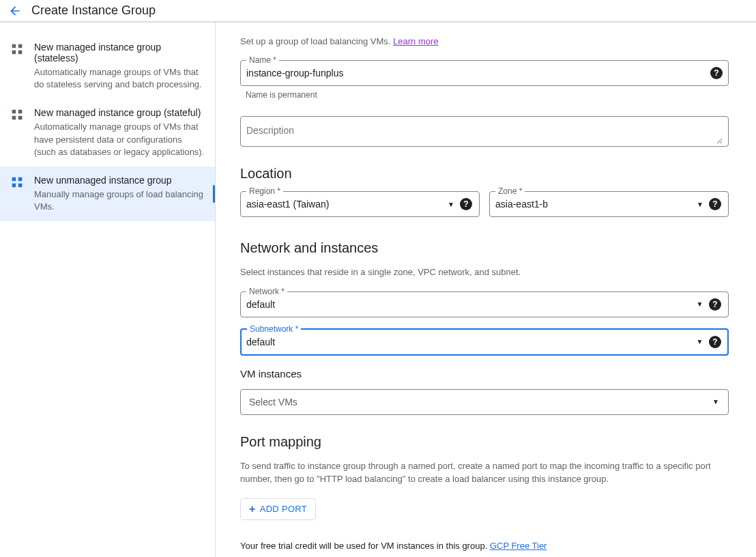 Image resolution: width=756 pixels, height=557 pixels. I want to click on port-mapping-heading: Port mapping, so click(484, 442).